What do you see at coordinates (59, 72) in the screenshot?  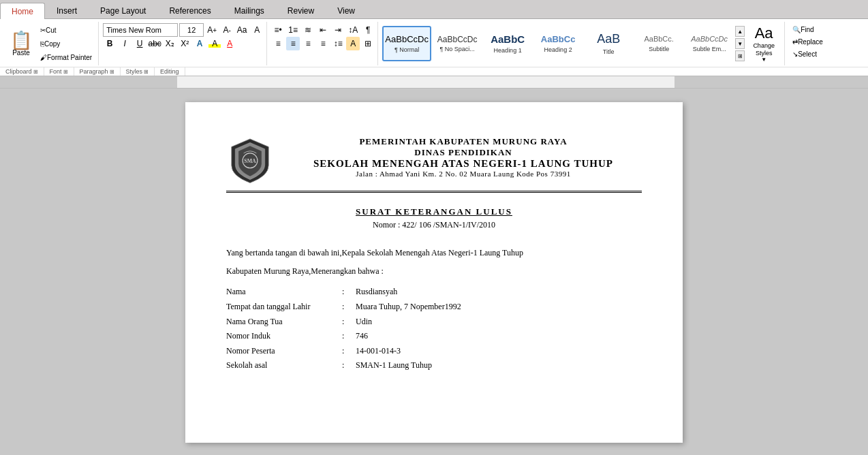 I see `font-group-label: Font ⊞` at bounding box center [59, 72].